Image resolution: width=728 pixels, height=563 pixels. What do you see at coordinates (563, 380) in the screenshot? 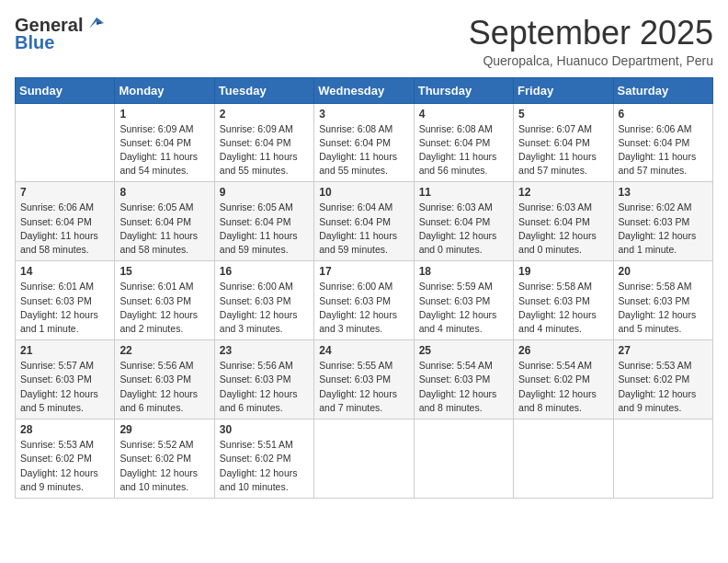
I see `day-cell: 26Sunrise: 5:54 AM Sunset: 6:02 PM Dayli…` at bounding box center [563, 380].